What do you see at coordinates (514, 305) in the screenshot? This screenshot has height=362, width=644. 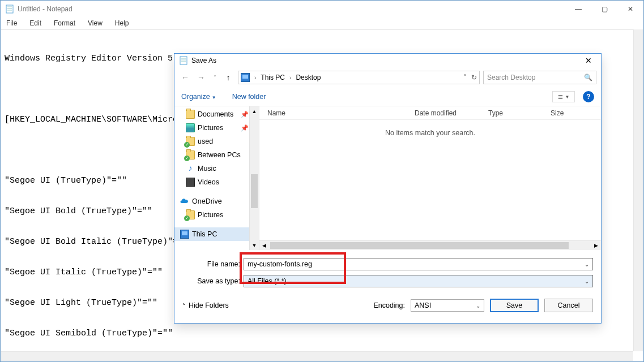 I see `save-button: Save` at bounding box center [514, 305].